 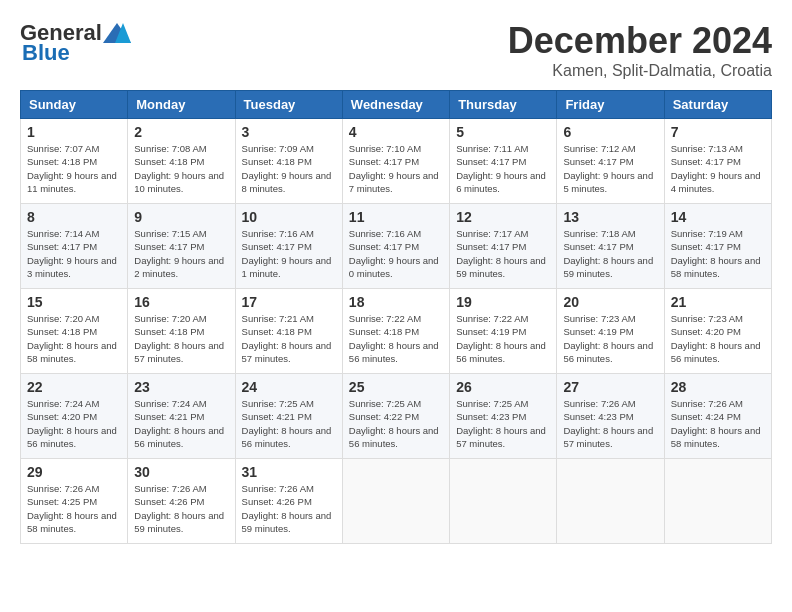 I want to click on day-cell-29: 29Sunrise: 7:26 AM Sunset: 4:25 PM Dayli…, so click(x=74, y=502).